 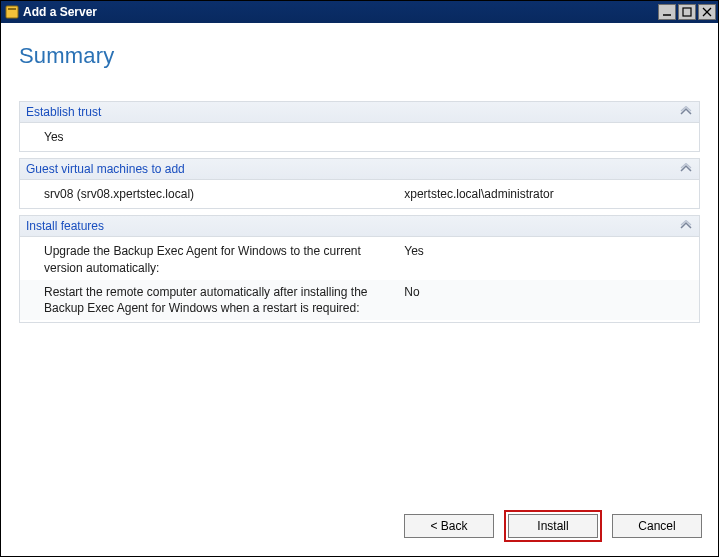 What do you see at coordinates (360, 528) in the screenshot?
I see `footer: < Back Install Cancel` at bounding box center [360, 528].